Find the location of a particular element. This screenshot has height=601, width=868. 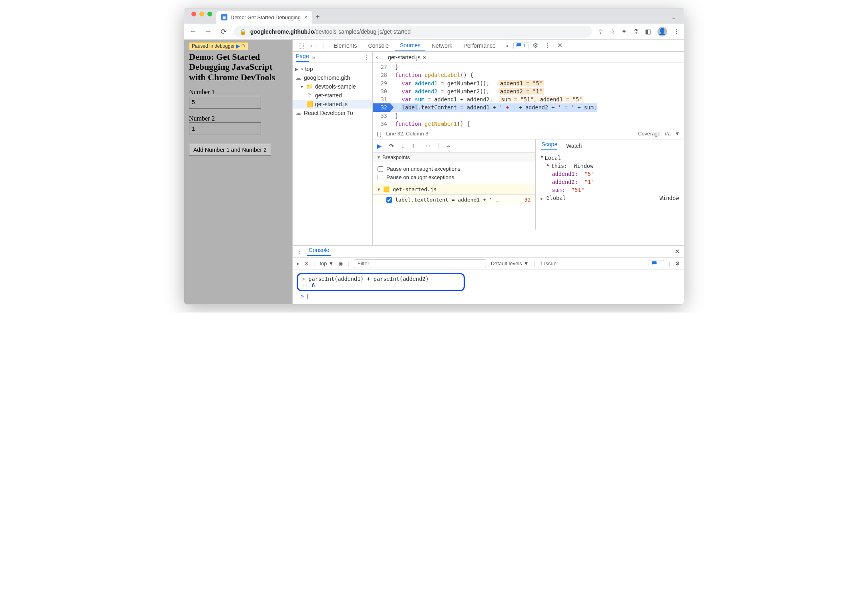

forward-button: → is located at coordinates (208, 31).